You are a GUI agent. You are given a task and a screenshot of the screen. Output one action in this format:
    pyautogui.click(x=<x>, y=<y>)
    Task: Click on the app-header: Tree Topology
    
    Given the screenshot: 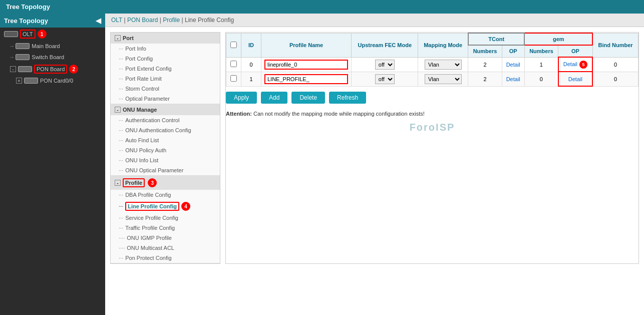 What is the action you would take?
    pyautogui.click(x=322, y=7)
    